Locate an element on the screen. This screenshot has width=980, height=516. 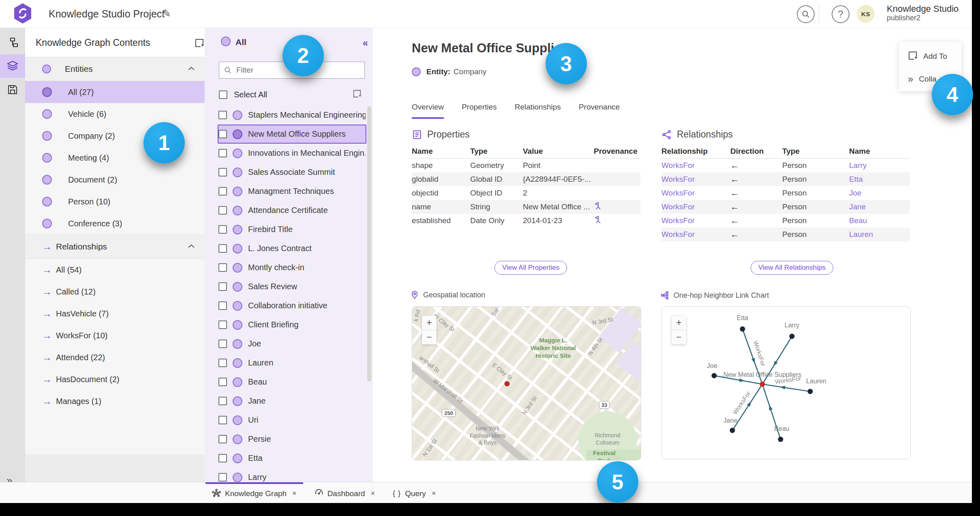
sidebar-item-entity: Vehicle (6) is located at coordinates (115, 114).